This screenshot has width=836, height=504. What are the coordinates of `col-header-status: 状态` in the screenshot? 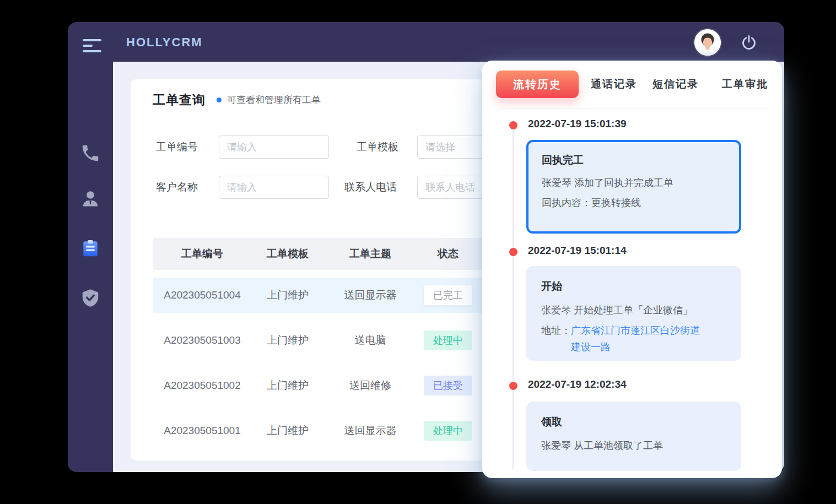 It's located at (448, 254).